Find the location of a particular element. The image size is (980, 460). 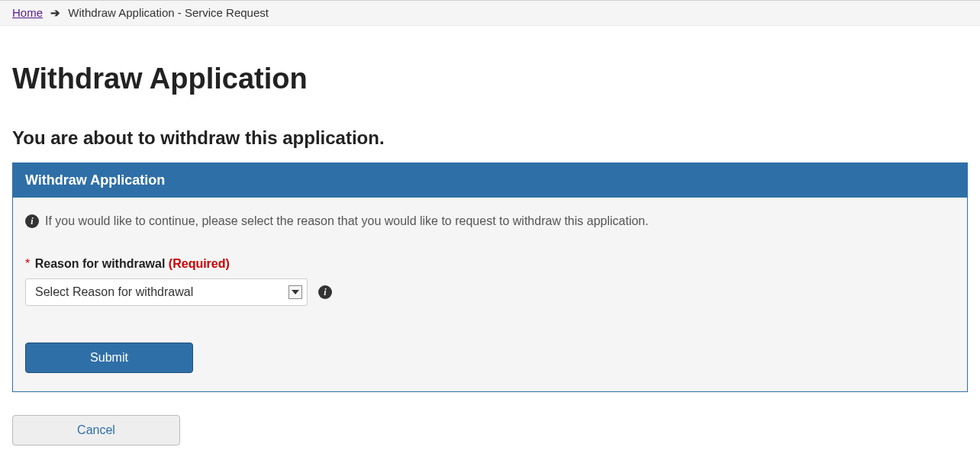

cancel-button: Cancel is located at coordinates (96, 430).